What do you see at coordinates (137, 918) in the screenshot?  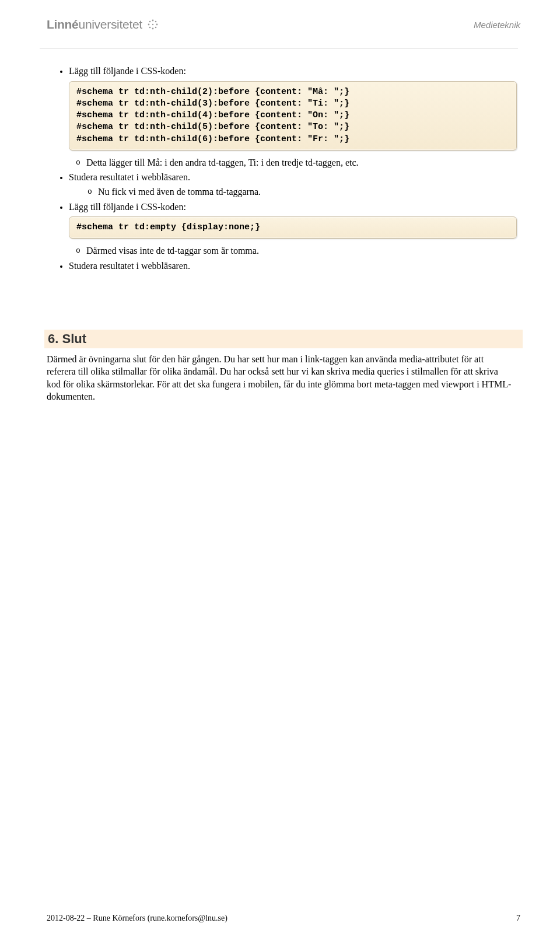 I see `footer-left: 2012-08-22 – Rune Körnefors (rune.kornef…` at bounding box center [137, 918].